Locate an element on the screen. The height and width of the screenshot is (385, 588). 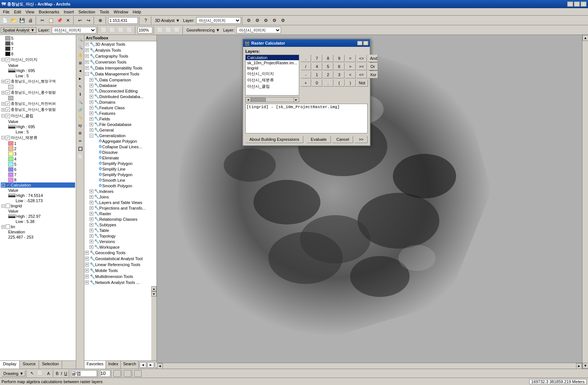
geoproc-btn: ⚙ is located at coordinates (80, 133).